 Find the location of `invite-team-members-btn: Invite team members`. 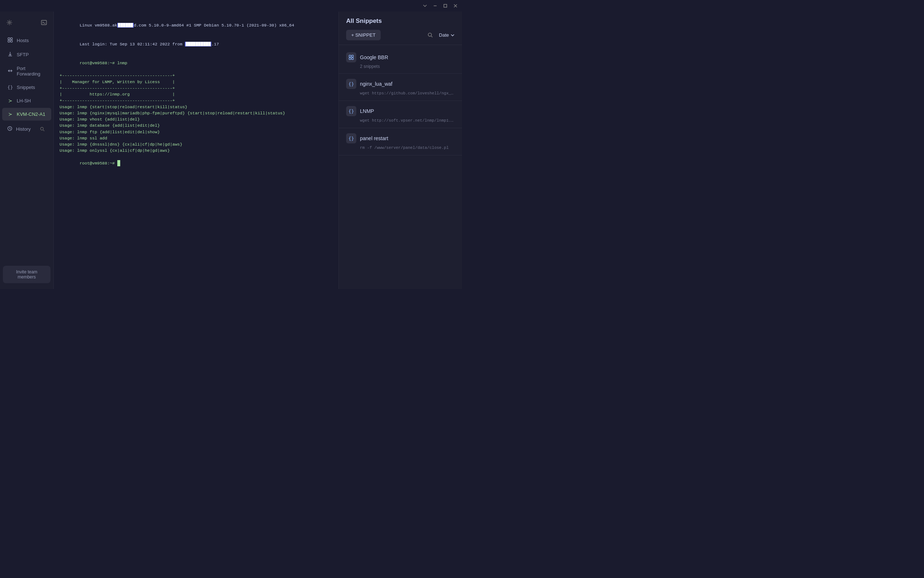

invite-team-members-btn: Invite team members is located at coordinates (27, 274).